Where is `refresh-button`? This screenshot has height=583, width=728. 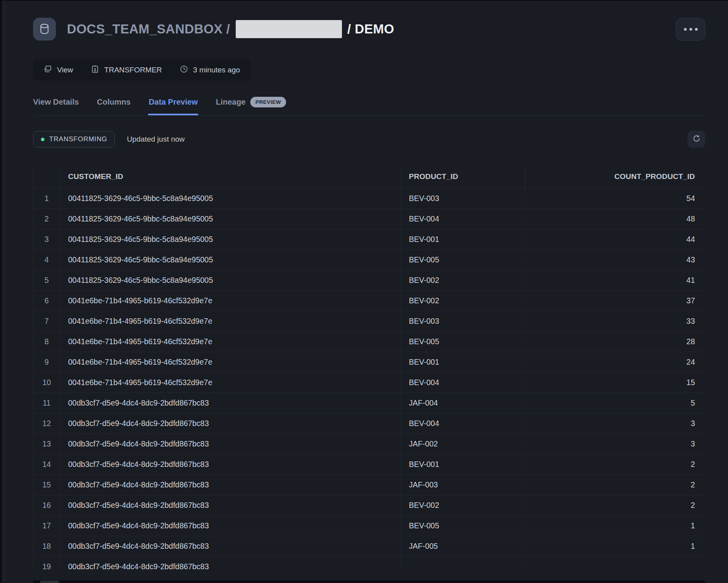 refresh-button is located at coordinates (697, 139).